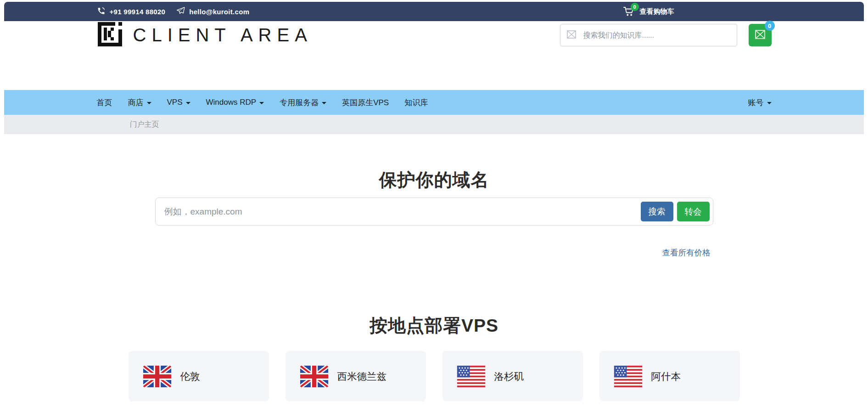 The height and width of the screenshot is (407, 868). I want to click on nav-item-knowledgebase: 知识库, so click(416, 103).